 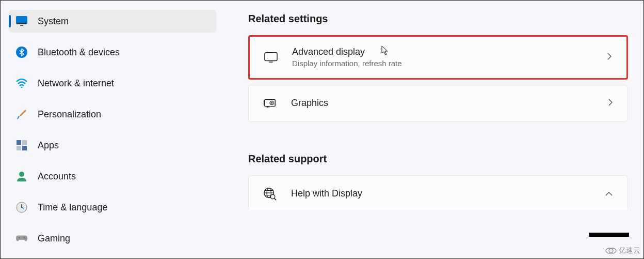 What do you see at coordinates (69, 115) in the screenshot?
I see `sidebar-item-label: Personalization` at bounding box center [69, 115].